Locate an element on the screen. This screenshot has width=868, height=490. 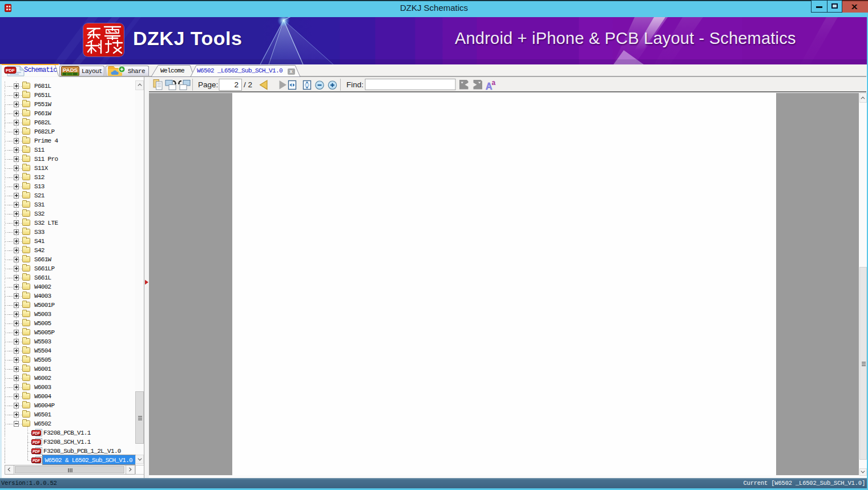
svg-text: a is located at coordinates (494, 82).